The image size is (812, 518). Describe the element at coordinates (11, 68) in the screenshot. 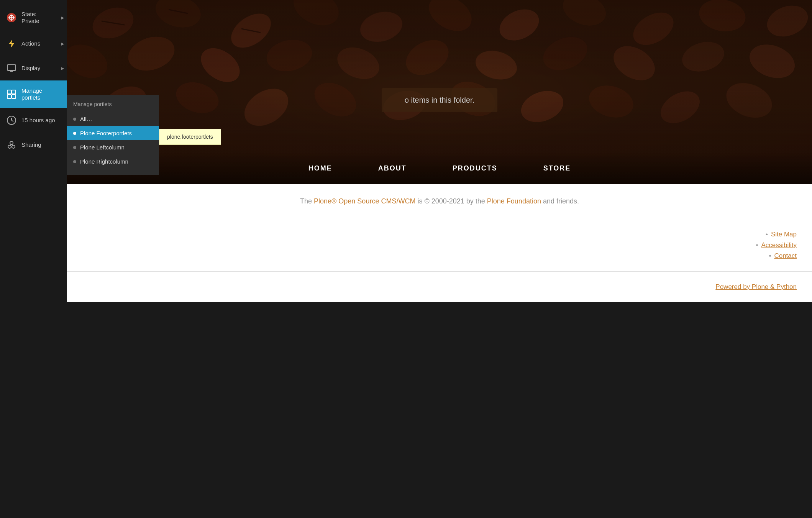

I see `display-icon` at that location.